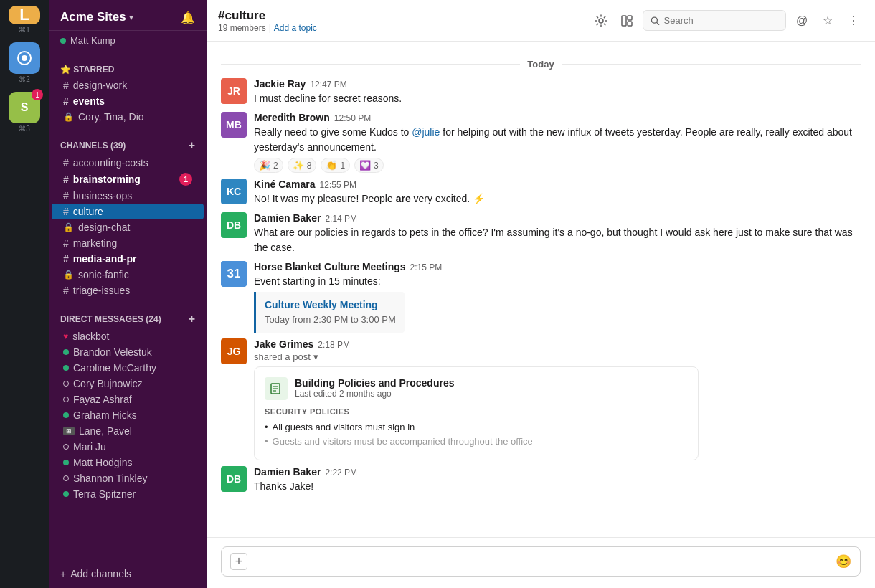 The image size is (875, 588). I want to click on post-section-title: SECURITY POLICIES, so click(476, 412).